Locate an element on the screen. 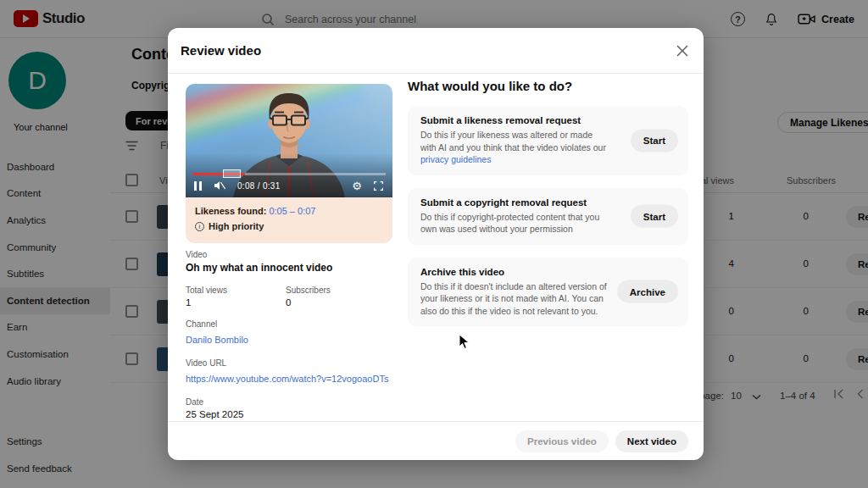 The image size is (868, 488). subscribers-label: Subscribers is located at coordinates (309, 290).